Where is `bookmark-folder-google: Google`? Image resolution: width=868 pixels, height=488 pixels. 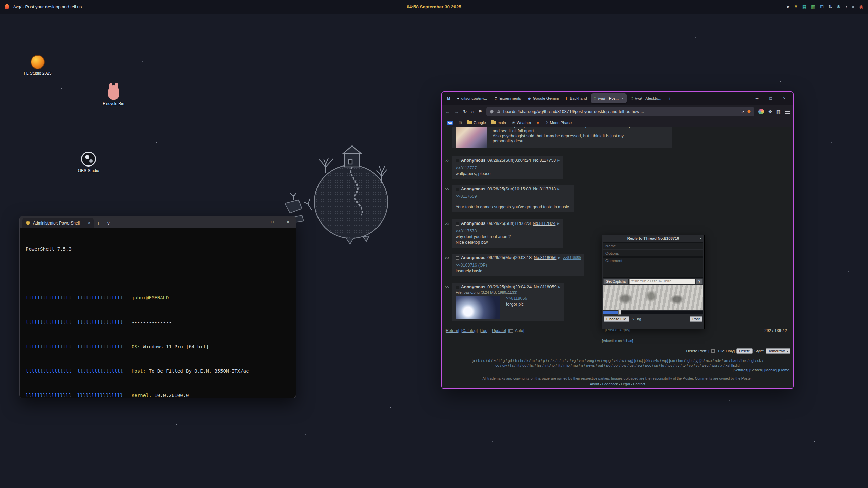 bookmark-folder-google: Google is located at coordinates (477, 123).